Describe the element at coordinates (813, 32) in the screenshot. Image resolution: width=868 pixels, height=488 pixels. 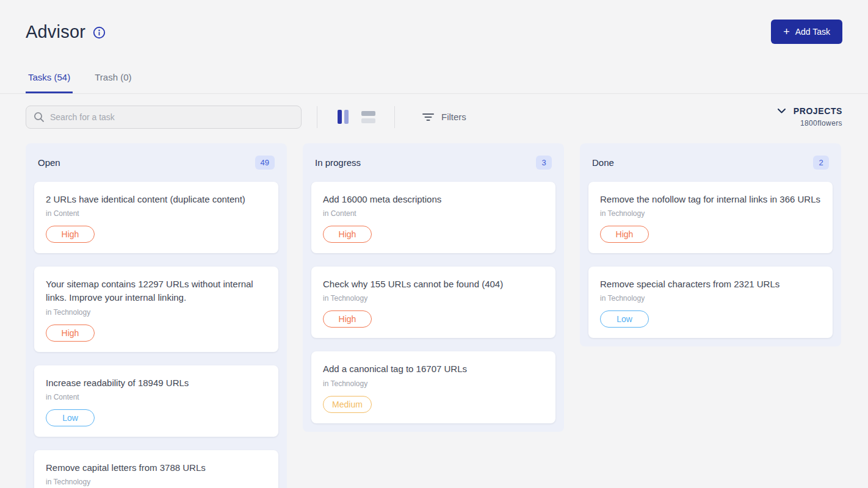
I see `add-task-label: Add Task` at that location.